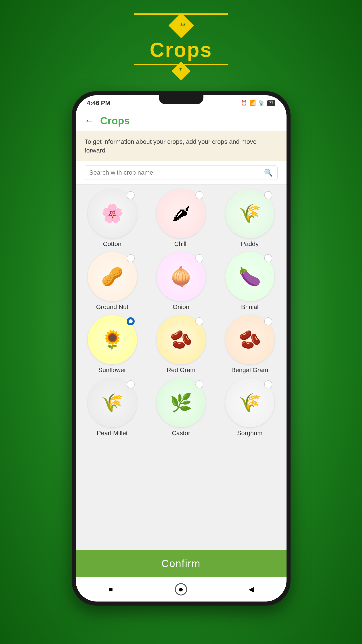 This screenshot has width=362, height=644. Describe the element at coordinates (115, 121) in the screenshot. I see `screen-title: Crops` at that location.